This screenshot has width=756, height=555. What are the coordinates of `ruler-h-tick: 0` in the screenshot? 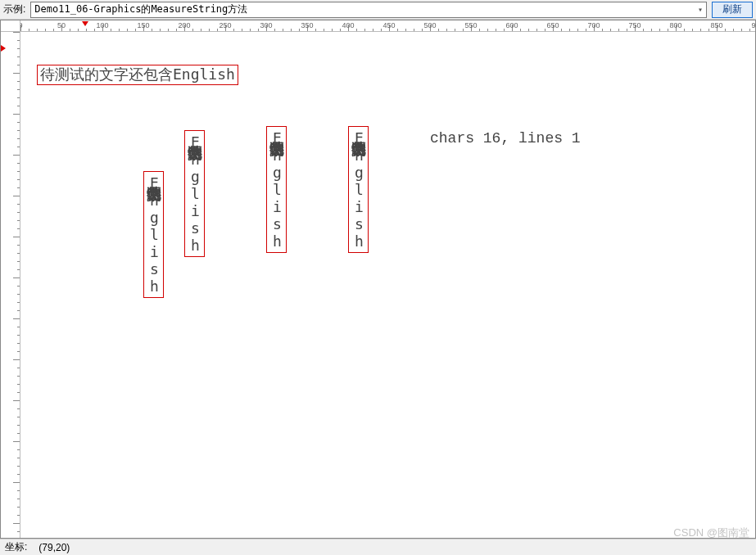 It's located at (21, 25).